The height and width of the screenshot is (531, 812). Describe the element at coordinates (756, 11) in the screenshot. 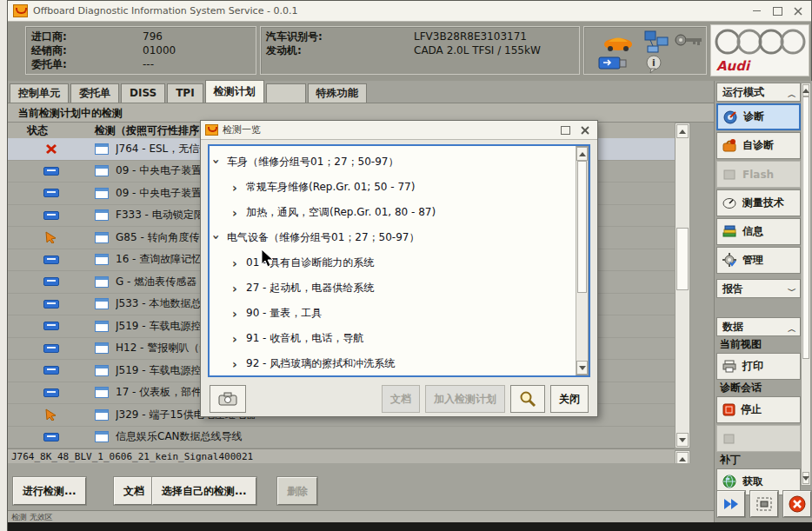

I see `minimize-icon` at that location.